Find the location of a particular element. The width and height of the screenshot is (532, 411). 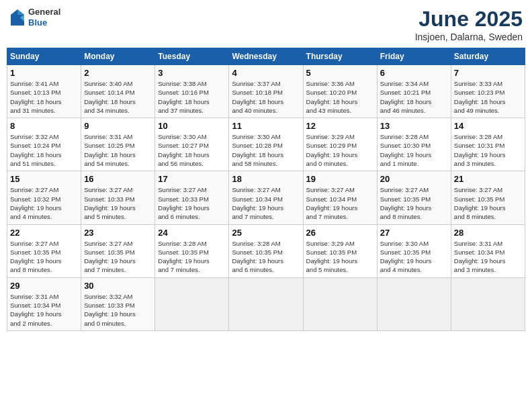

day-info: Sunrise: 3:29 AMSunset: 10:35 PMDaylight… is located at coordinates (340, 257).